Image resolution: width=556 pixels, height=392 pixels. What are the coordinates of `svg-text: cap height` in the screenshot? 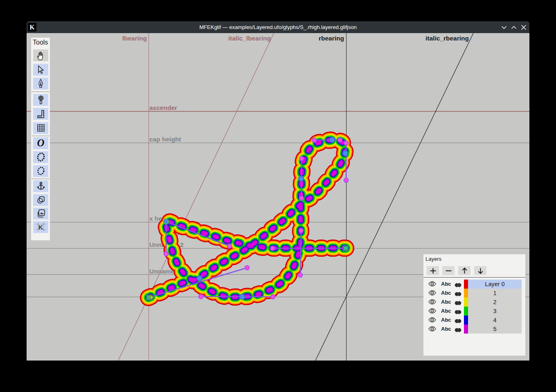 It's located at (165, 139).